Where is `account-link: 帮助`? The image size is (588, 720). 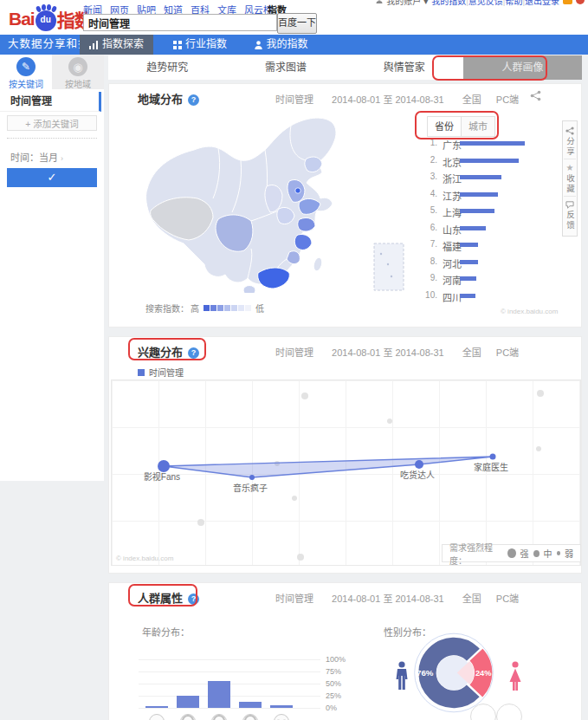 account-link: 帮助 is located at coordinates (514, 3).